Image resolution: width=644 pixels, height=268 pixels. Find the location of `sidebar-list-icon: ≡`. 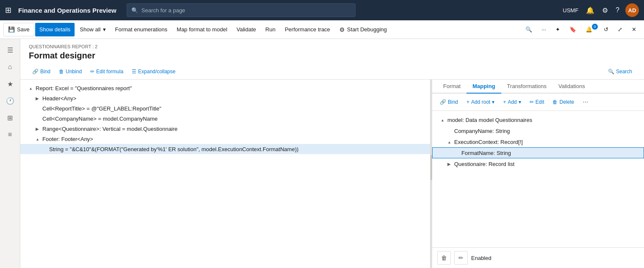

sidebar-list-icon: ≡ is located at coordinates (10, 135).